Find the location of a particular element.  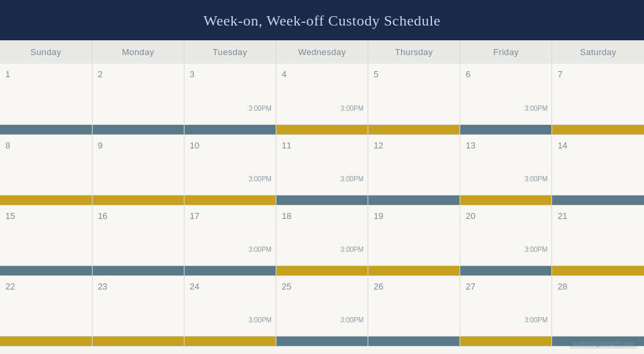

date-number: 16 is located at coordinates (103, 216).